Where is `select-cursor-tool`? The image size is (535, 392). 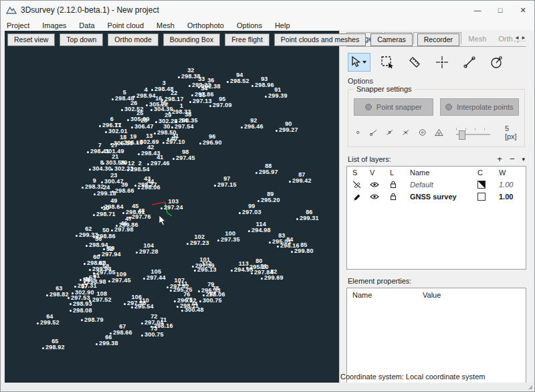
select-cursor-tool is located at coordinates (359, 62).